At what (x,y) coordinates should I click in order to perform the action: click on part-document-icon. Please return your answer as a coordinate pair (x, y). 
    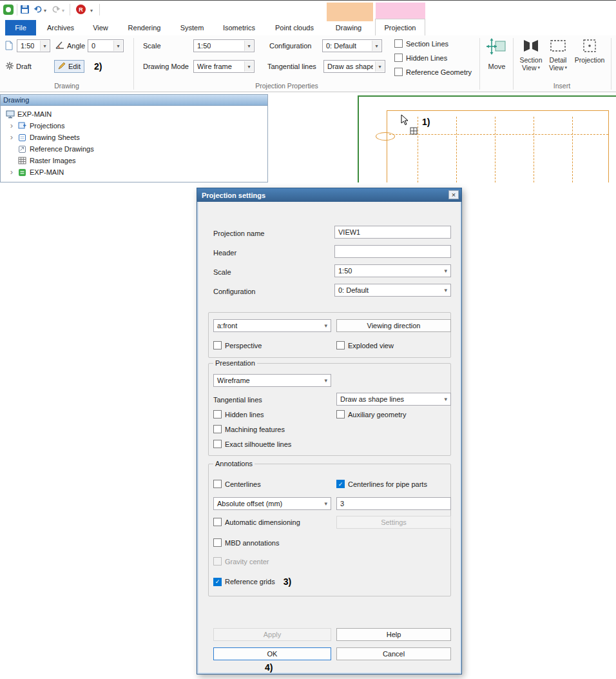
    Looking at the image, I should click on (22, 172).